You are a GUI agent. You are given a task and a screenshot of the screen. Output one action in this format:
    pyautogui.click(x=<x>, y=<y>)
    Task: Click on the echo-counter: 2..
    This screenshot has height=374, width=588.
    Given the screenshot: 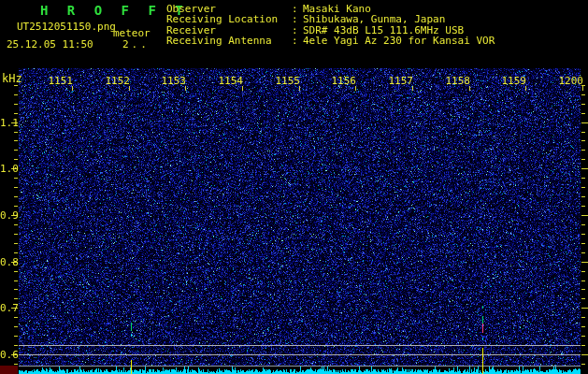 What is the action you would take?
    pyautogui.click(x=136, y=45)
    